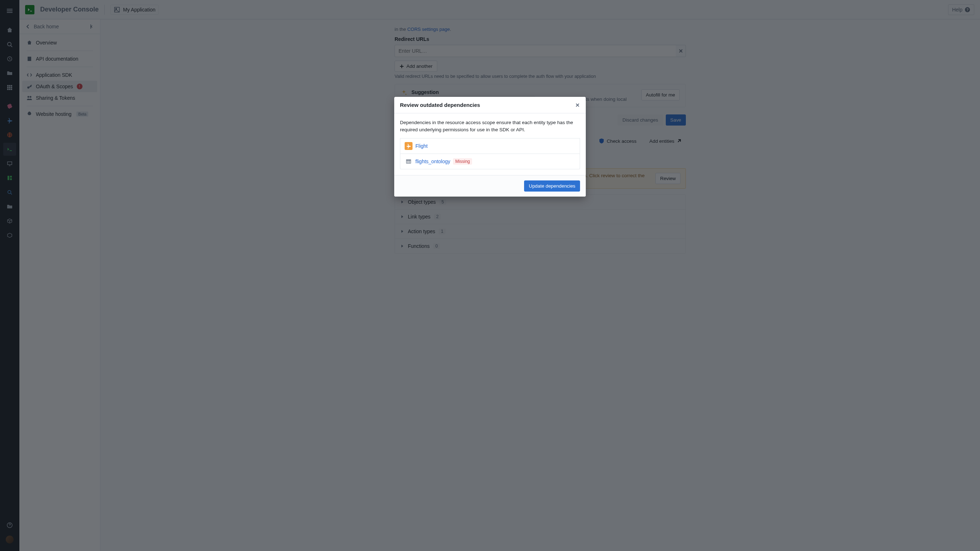  I want to click on update-dependencies-button: Update dependencies, so click(552, 186).